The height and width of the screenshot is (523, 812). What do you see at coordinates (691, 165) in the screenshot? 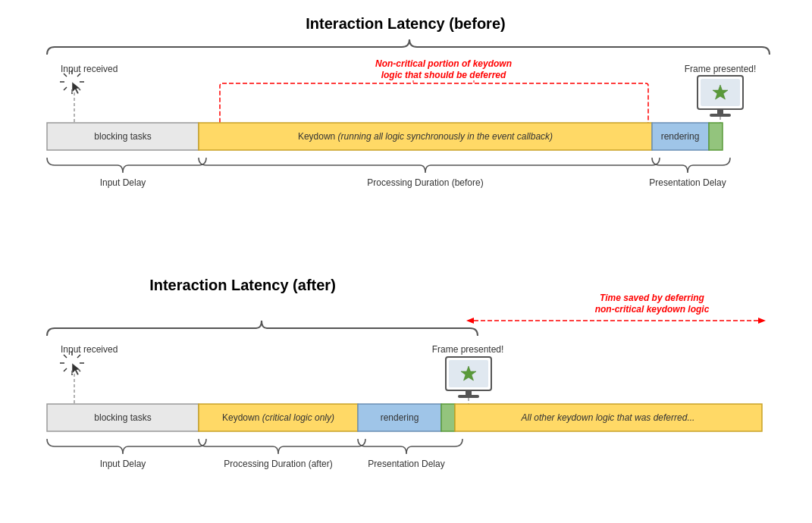
I see `presentation-brace-top` at bounding box center [691, 165].